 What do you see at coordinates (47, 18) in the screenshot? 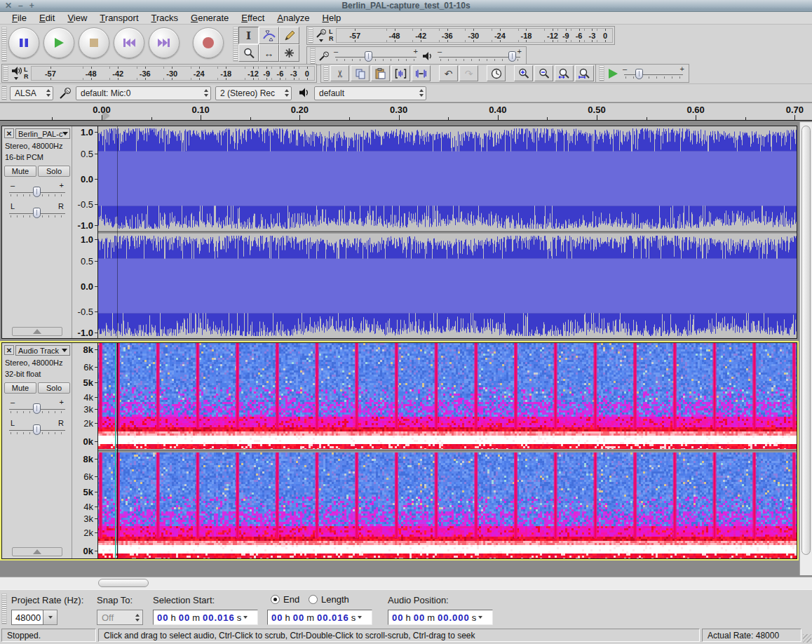
I see `menu-edit: Edit` at bounding box center [47, 18].